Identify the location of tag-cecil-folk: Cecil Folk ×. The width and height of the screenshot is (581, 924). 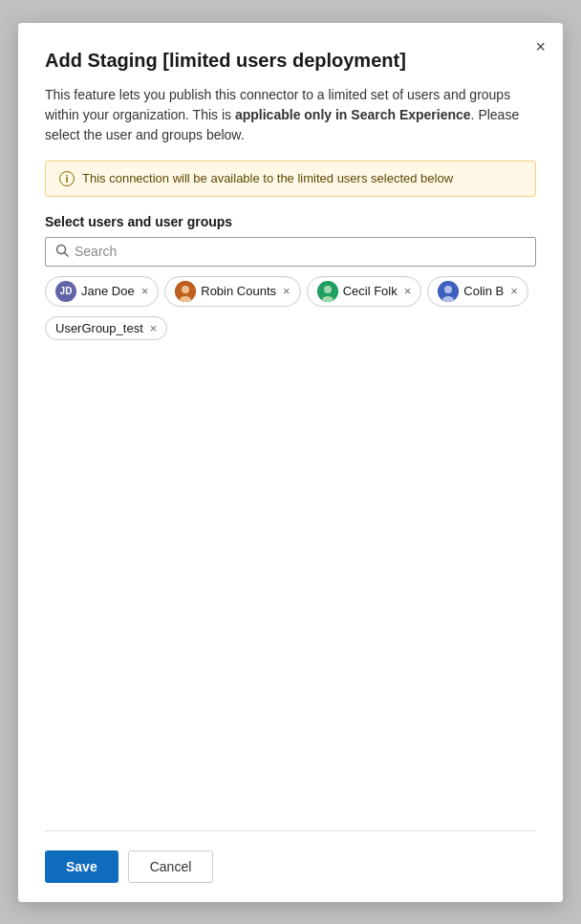
(365, 291).